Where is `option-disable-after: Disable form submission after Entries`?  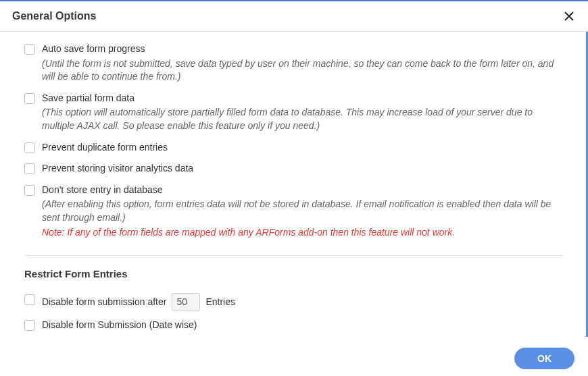 option-disable-after: Disable form submission after Entries is located at coordinates (294, 302).